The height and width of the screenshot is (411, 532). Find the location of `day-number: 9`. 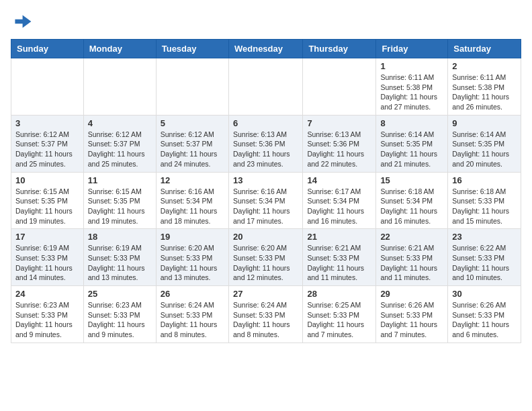

day-number: 9 is located at coordinates (484, 124).